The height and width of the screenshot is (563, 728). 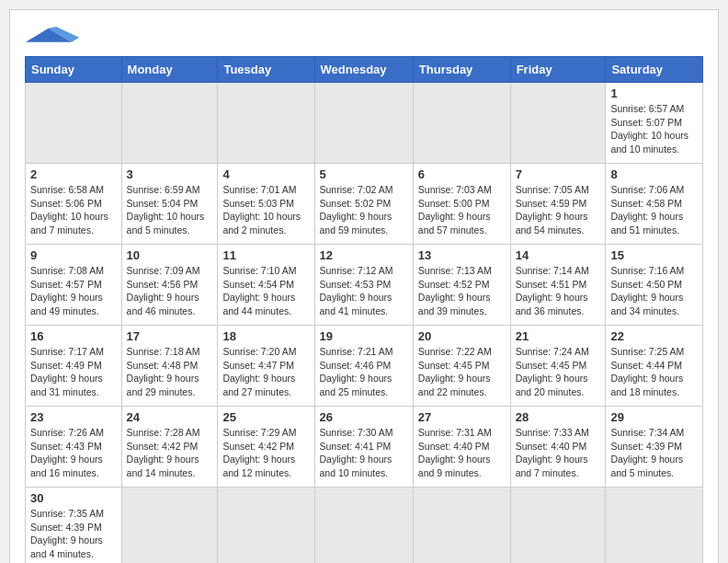 What do you see at coordinates (364, 256) in the screenshot?
I see `day-number: 12` at bounding box center [364, 256].